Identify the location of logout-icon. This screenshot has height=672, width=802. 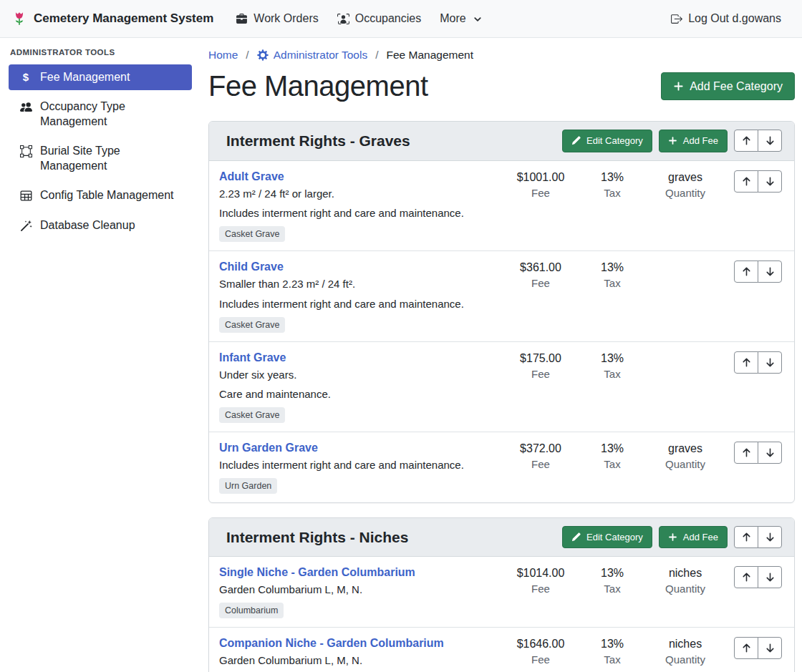
(676, 19).